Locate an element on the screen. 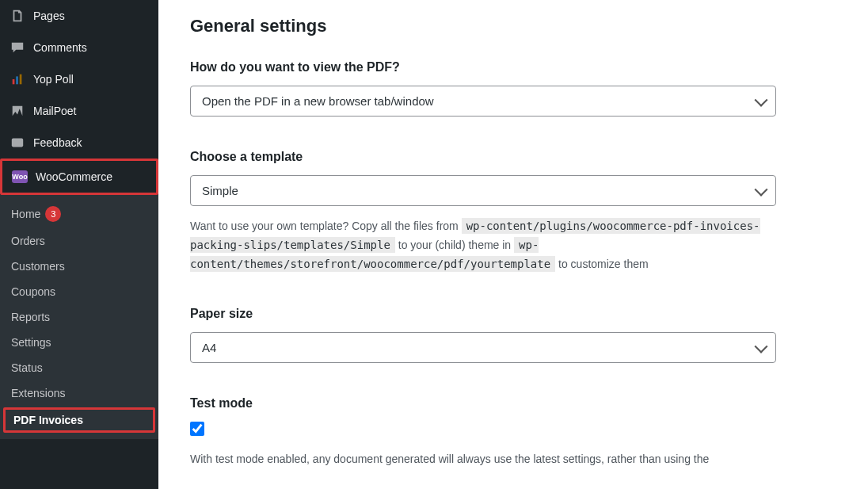 The image size is (868, 489). feedback-icon is located at coordinates (17, 143).